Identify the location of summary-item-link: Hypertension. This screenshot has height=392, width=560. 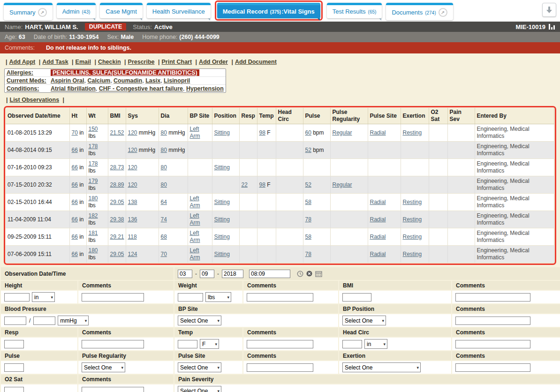
(205, 89).